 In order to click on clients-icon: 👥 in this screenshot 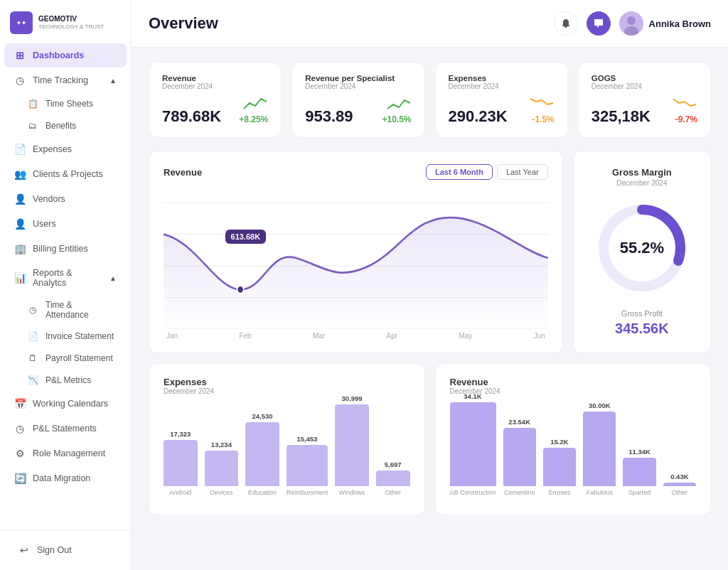, I will do `click(20, 174)`.